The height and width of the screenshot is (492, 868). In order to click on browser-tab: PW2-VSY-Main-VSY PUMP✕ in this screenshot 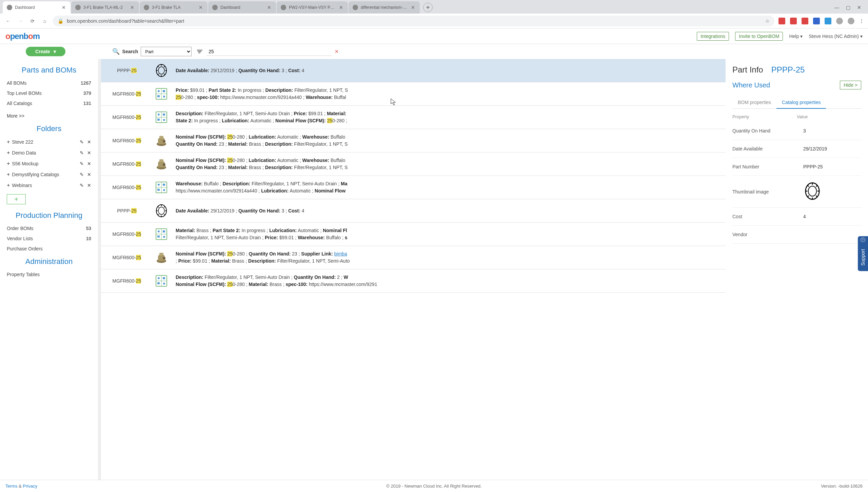, I will do `click(312, 7)`.